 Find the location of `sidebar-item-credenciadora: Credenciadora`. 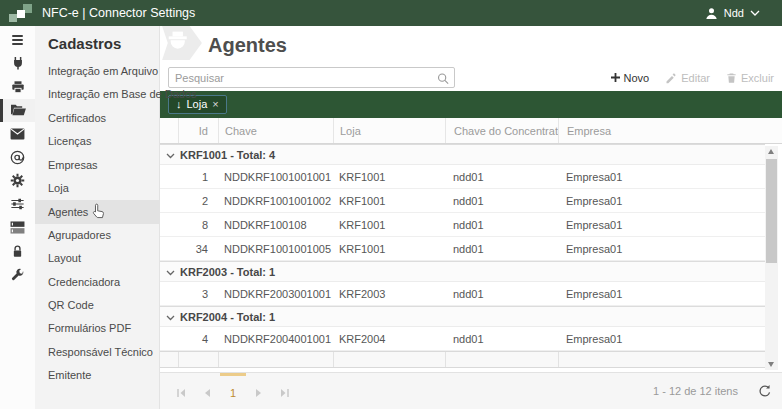

sidebar-item-credenciadora: Credenciadora is located at coordinates (97, 282).